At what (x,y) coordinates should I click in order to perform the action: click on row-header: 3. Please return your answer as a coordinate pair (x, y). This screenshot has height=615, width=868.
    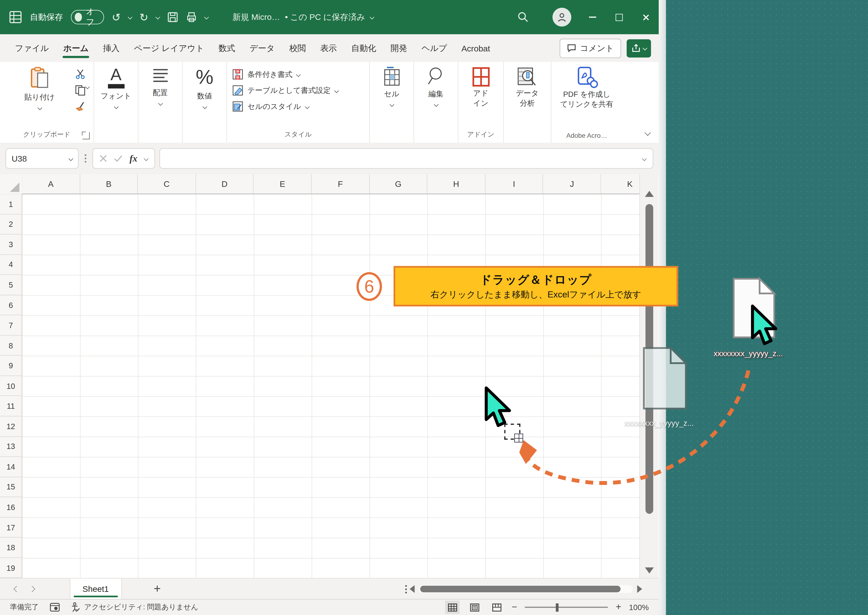
    Looking at the image, I should click on (11, 245).